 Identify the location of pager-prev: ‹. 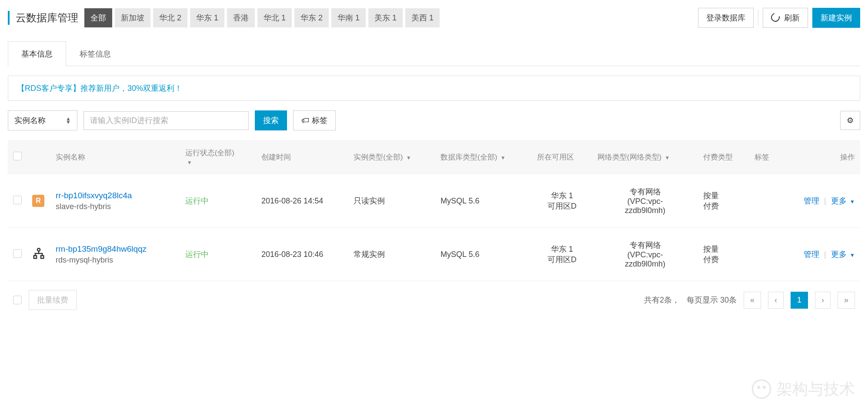
(776, 300).